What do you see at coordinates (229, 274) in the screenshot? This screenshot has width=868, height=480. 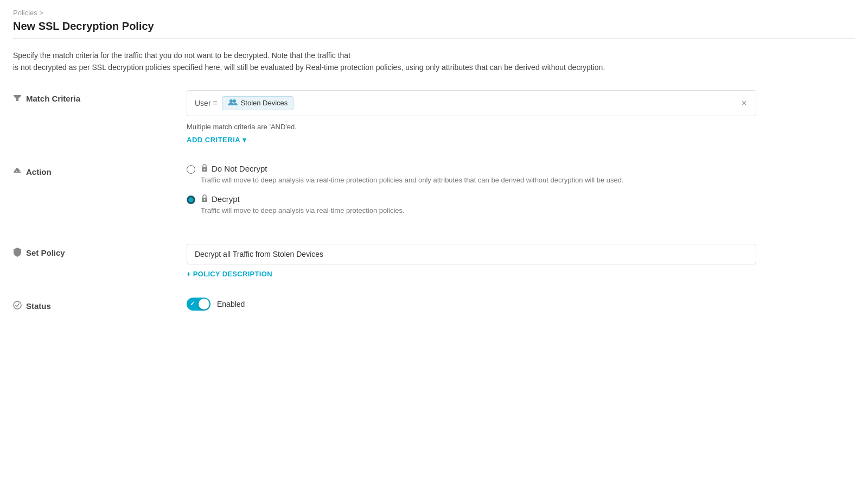 I see `policy-desc-label: + POLICY DESCRIPTION` at bounding box center [229, 274].